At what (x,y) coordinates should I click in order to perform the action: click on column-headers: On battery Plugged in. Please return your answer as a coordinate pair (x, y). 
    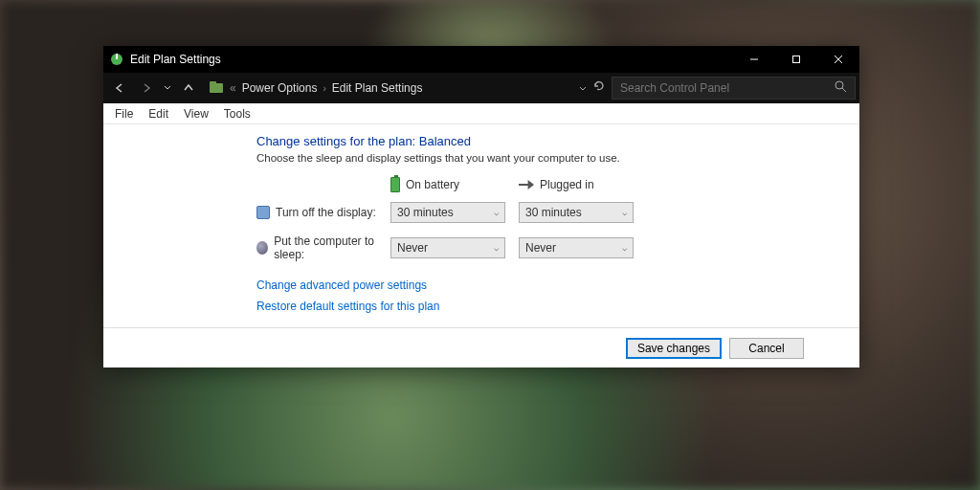
    Looking at the image, I should click on (625, 185).